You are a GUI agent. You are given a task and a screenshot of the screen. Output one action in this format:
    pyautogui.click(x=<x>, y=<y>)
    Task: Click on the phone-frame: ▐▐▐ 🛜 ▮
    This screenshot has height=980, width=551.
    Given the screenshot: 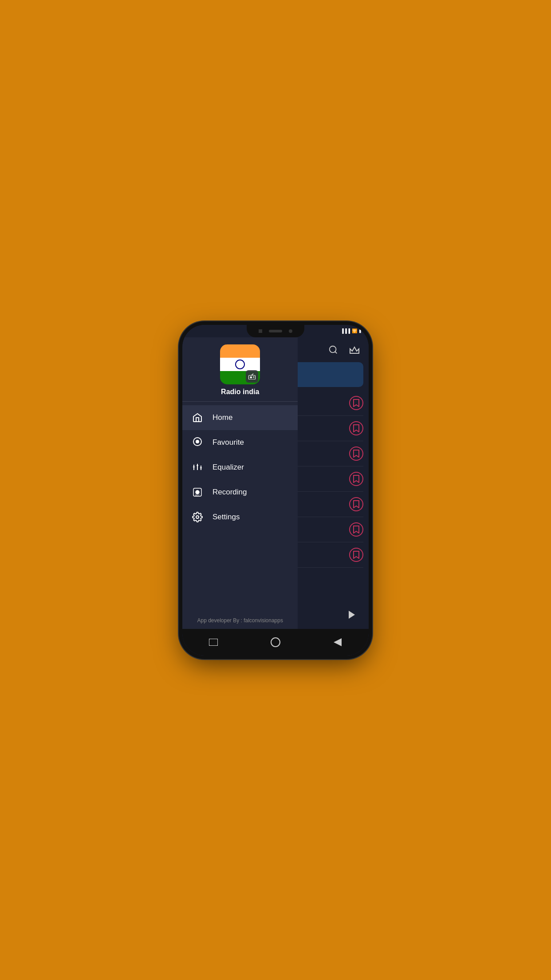 What is the action you would take?
    pyautogui.click(x=276, y=490)
    